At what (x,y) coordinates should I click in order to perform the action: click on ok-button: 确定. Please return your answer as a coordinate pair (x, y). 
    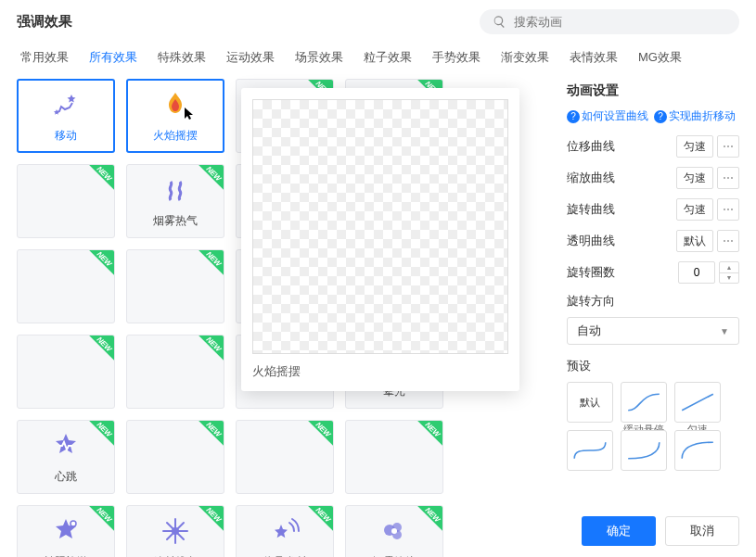
    Looking at the image, I should click on (619, 531).